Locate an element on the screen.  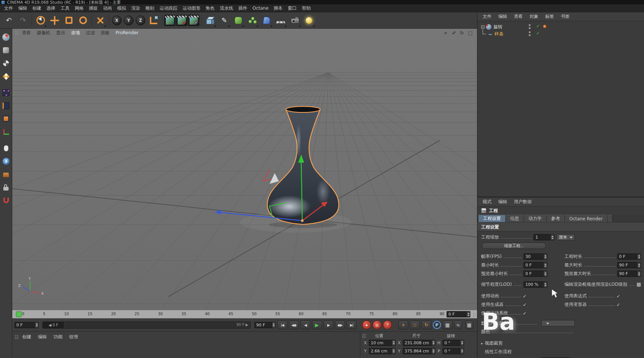
frame-number-field: 0 F is located at coordinates (458, 314).